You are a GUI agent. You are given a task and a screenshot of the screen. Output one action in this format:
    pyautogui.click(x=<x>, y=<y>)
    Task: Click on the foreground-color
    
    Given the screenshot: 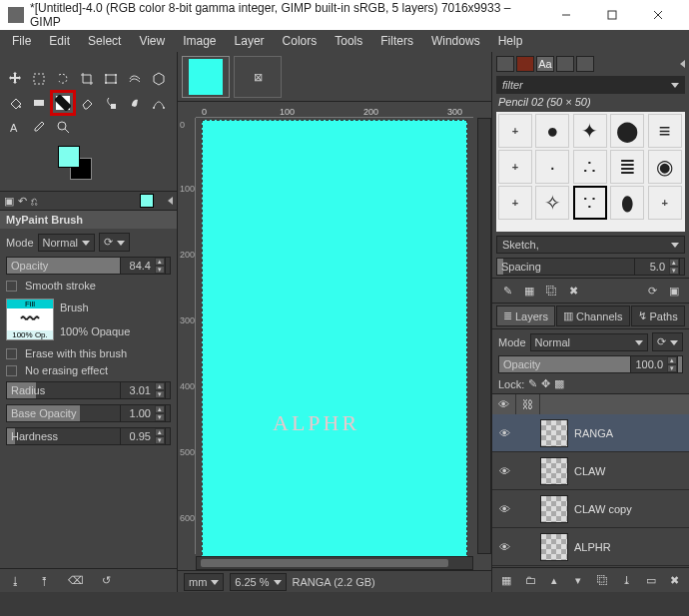 What is the action you would take?
    pyautogui.click(x=69, y=157)
    